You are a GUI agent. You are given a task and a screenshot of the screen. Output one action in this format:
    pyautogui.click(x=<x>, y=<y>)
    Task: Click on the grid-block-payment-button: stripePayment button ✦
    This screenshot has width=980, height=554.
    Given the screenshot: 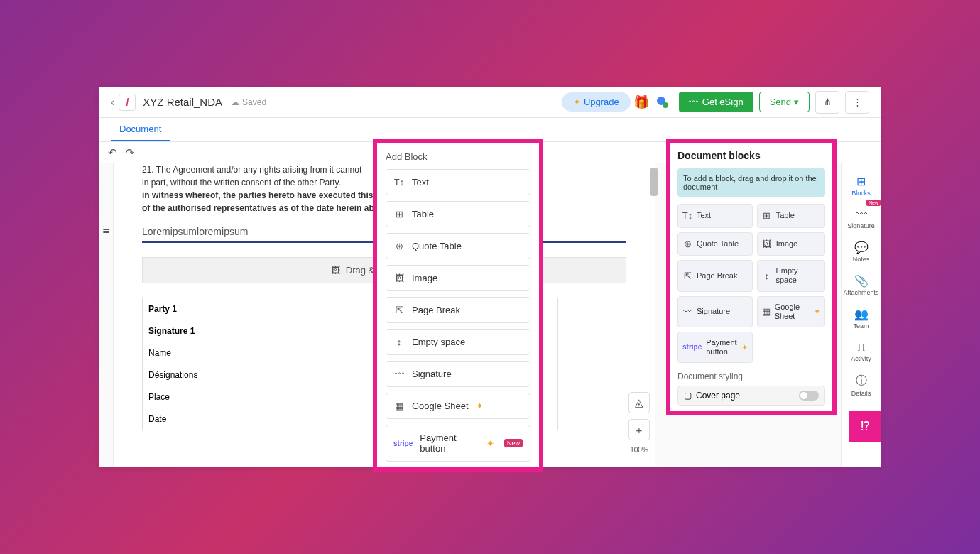 What is the action you would take?
    pyautogui.click(x=715, y=347)
    